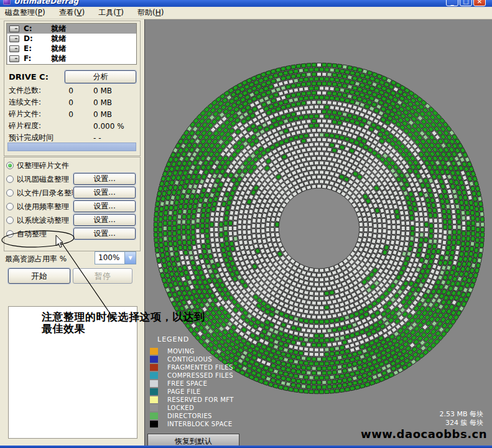 Image resolution: width=492 pixels, height=448 pixels. Describe the element at coordinates (181, 351) in the screenshot. I see `legend-label: MOVING` at that location.